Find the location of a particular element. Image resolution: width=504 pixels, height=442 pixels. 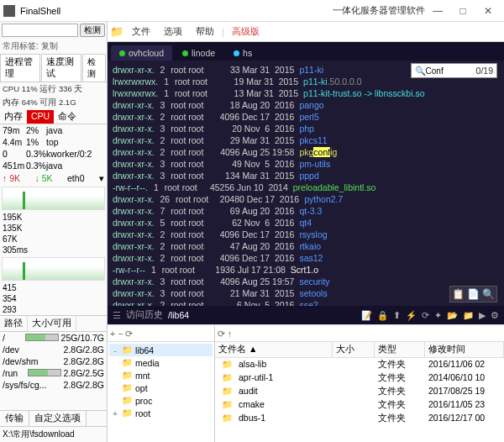

titlebar: FinalShell 一体化服务器管理软件 — □ ✕ is located at coordinates (252, 11).